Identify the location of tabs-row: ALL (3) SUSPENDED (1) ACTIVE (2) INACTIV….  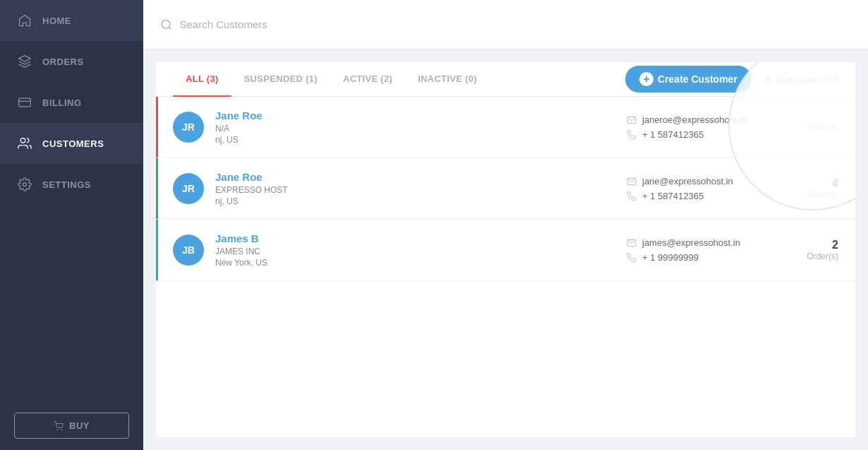
(505, 79).